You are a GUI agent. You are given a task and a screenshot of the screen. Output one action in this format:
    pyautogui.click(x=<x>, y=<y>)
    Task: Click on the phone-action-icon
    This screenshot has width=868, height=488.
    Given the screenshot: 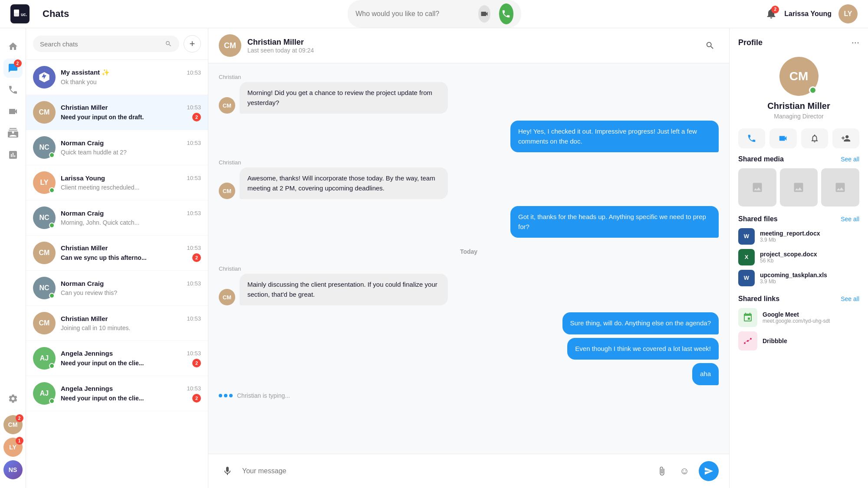 What is the action you would take?
    pyautogui.click(x=752, y=138)
    